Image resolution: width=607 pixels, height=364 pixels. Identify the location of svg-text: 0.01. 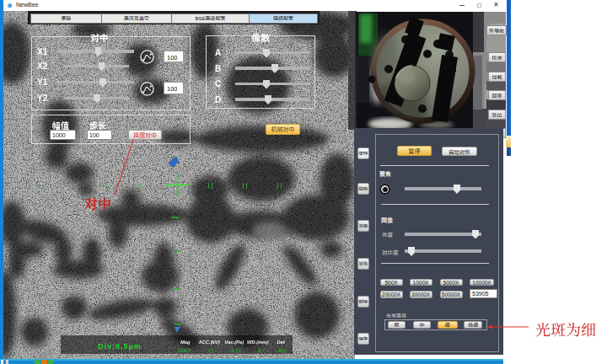
(236, 351).